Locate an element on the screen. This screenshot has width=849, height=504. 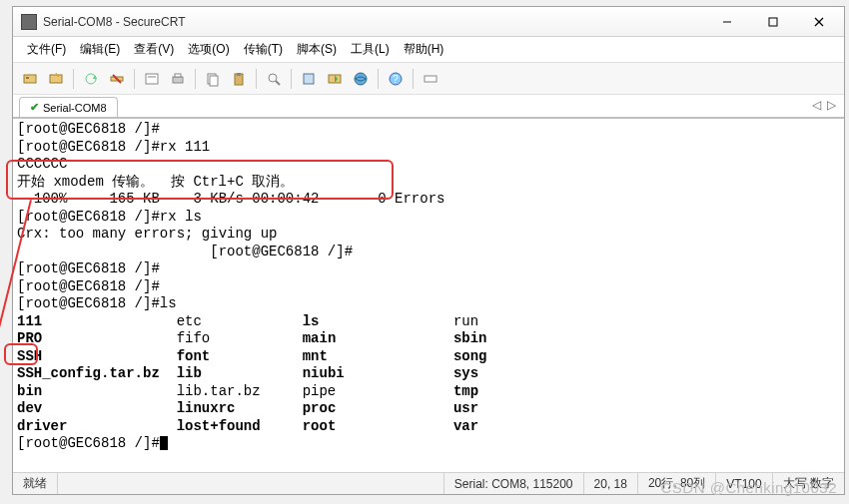
status-connection: Serial: COM8, 115200 is located at coordinates (514, 483).